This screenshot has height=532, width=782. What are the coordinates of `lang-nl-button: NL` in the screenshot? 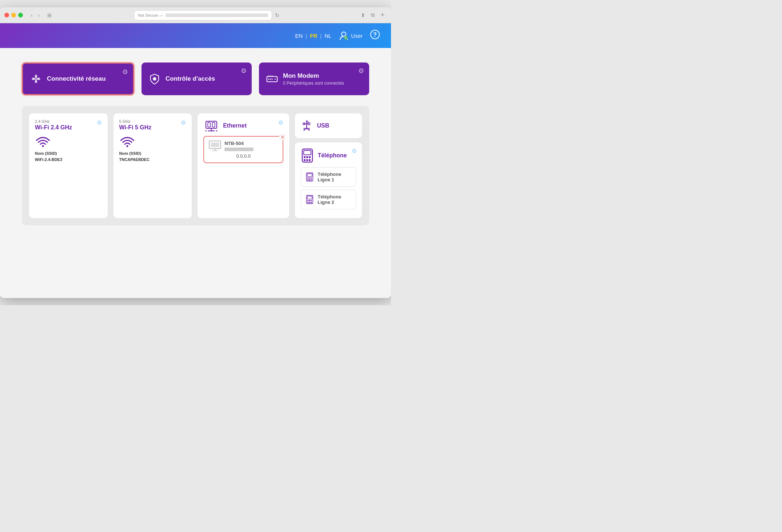 It's located at (328, 36).